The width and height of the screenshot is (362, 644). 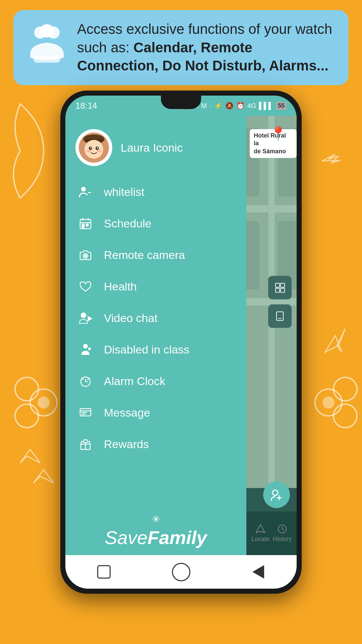 I want to click on right-bottom-section: Locate History, so click(x=272, y=522).